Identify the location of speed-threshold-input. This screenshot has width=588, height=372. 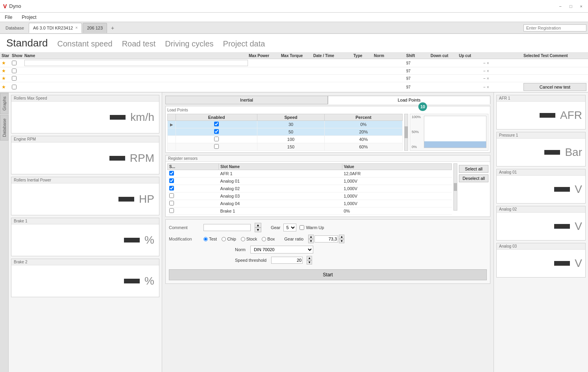
(287, 260).